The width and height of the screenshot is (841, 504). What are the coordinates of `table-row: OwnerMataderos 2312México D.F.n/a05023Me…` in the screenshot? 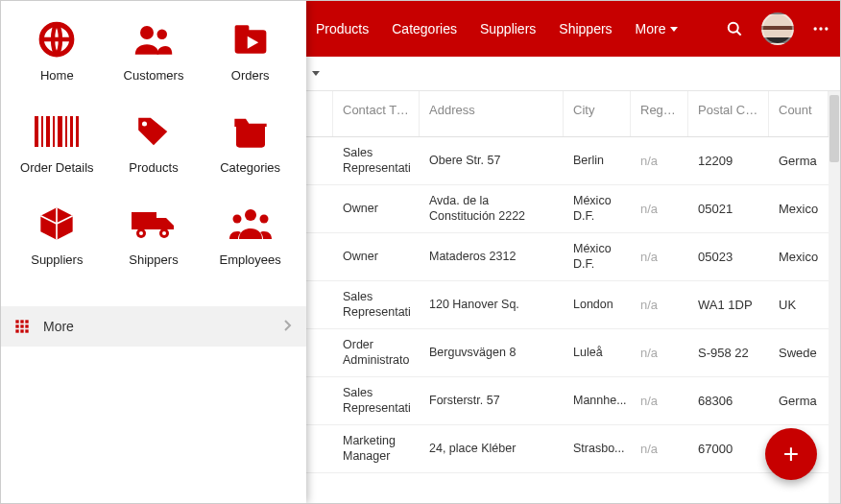 It's located at (573, 257).